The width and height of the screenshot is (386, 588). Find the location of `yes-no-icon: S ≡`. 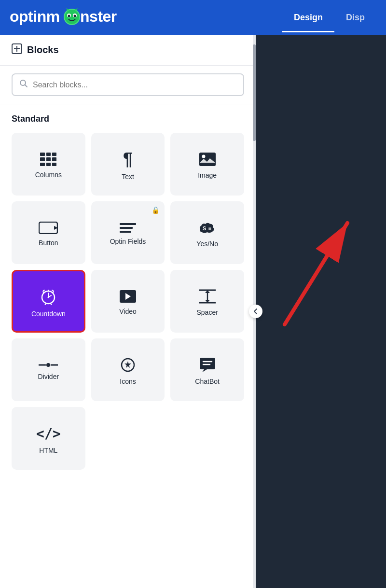

yes-no-icon: S ≡ is located at coordinates (207, 228).